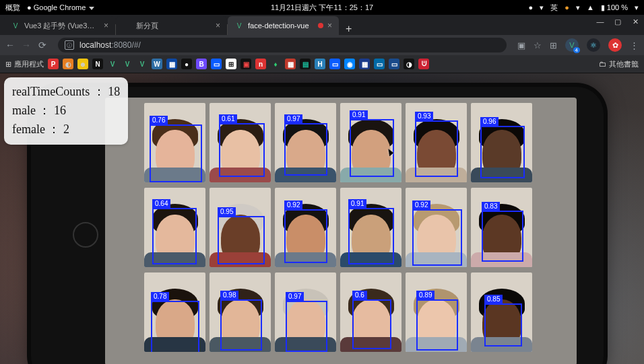  What do you see at coordinates (320, 64) in the screenshot?
I see `bookmark-icon: H` at bounding box center [320, 64].